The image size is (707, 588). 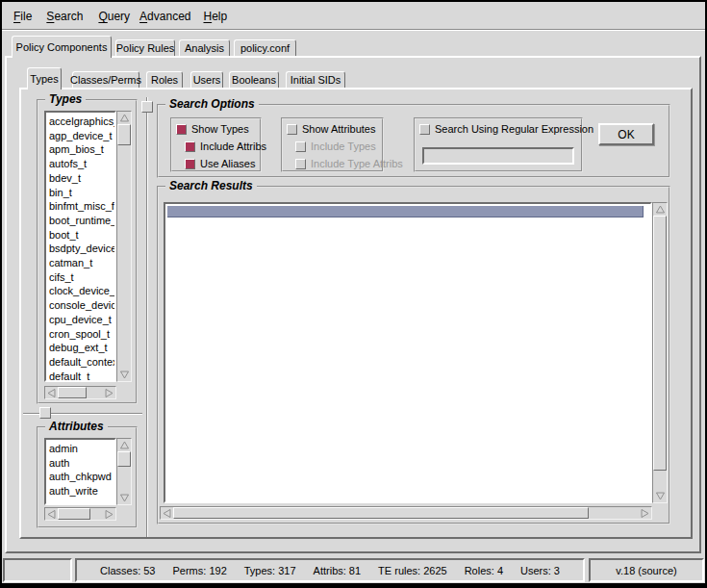 What do you see at coordinates (338, 571) in the screenshot?
I see `status-stat: Attribs: 81` at bounding box center [338, 571].